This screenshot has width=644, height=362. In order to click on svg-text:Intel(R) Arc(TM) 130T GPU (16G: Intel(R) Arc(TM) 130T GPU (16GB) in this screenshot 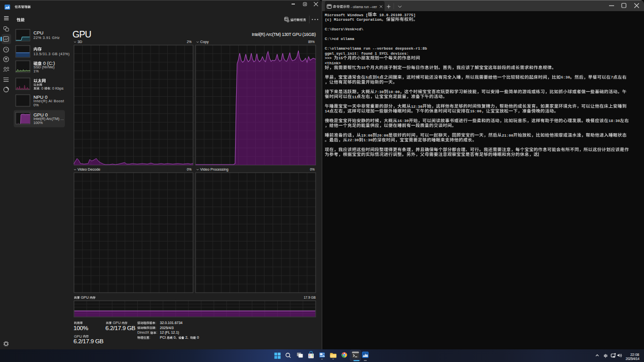, I will do `click(284, 34)`.